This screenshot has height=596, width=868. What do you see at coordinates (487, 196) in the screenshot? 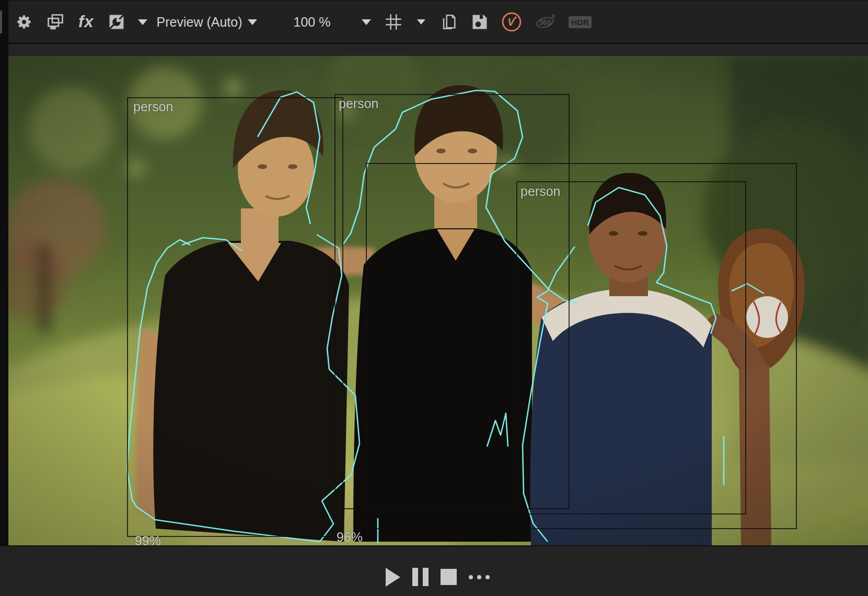
I see `person-2-head-right-mask-line` at bounding box center [487, 196].